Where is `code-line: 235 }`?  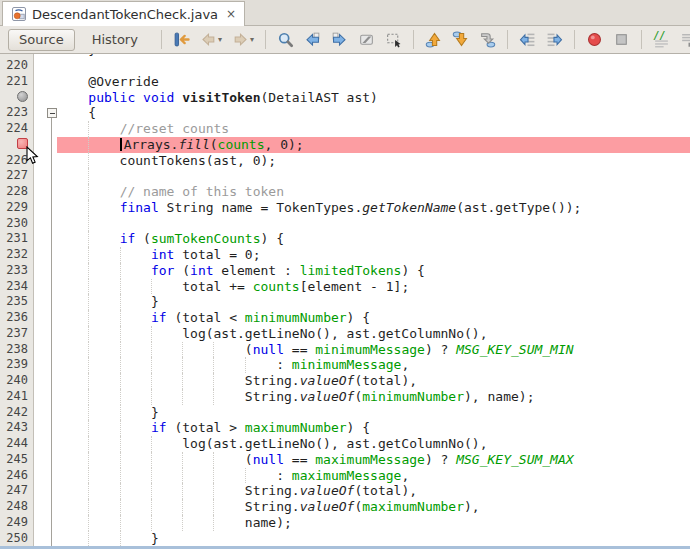 code-line: 235 } is located at coordinates (345, 302).